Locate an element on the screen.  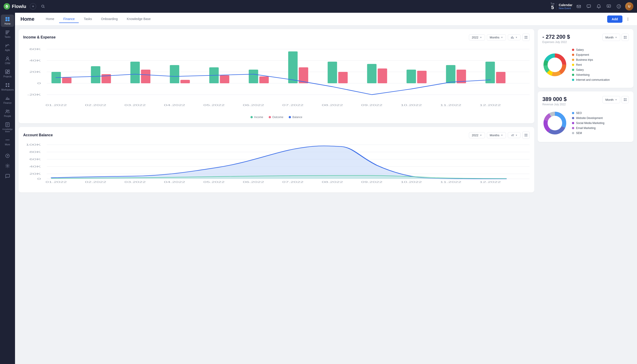
sidebar-item-agile: Agile is located at coordinates (8, 47).